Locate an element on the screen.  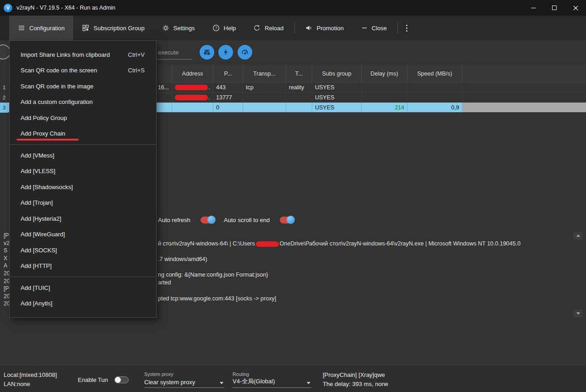
local-ports-text: Local:[mixed:10808] is located at coordinates (30, 375).